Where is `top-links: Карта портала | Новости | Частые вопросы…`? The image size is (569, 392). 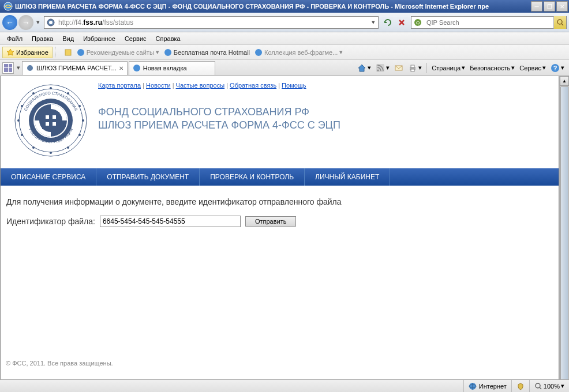 top-links: Карта портала | Новости | Частые вопросы… is located at coordinates (327, 85).